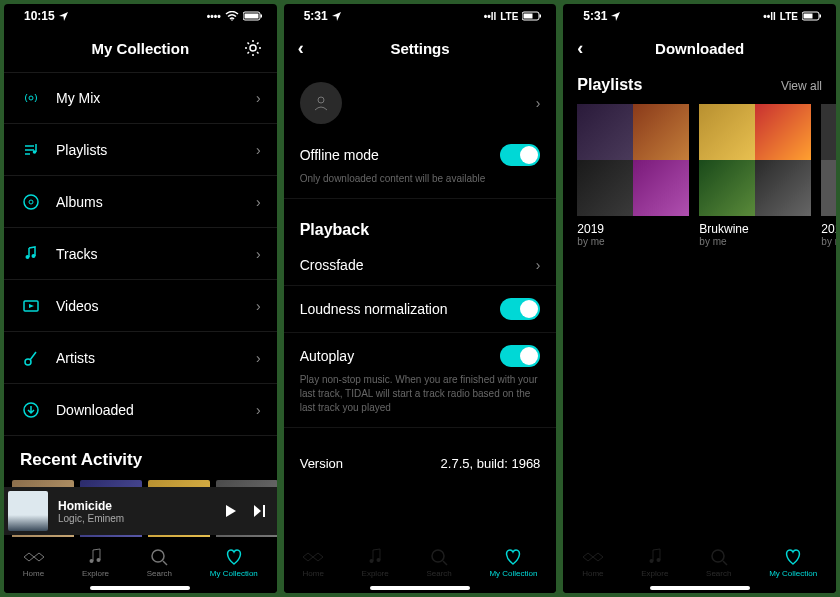  What do you see at coordinates (340, 155) in the screenshot?
I see `setting-label: Offline mode` at bounding box center [340, 155].